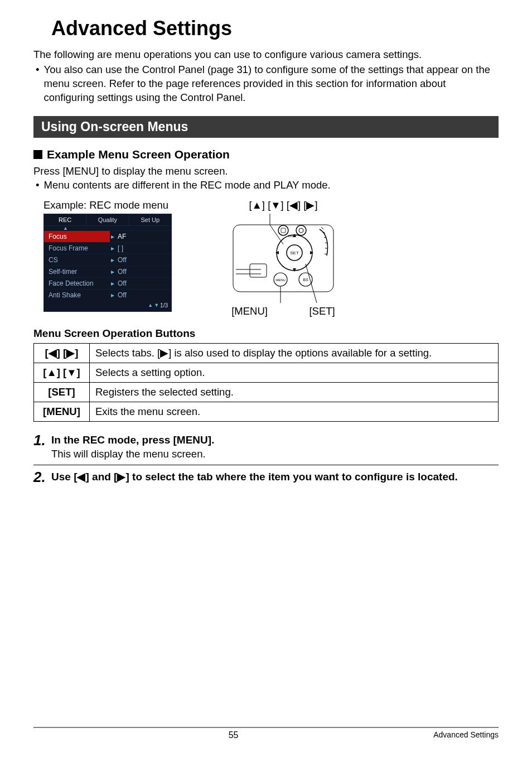 This screenshot has height=757, width=532. What do you see at coordinates (294, 412) in the screenshot?
I see `ops-desc-cell: Exits the menu screen.` at bounding box center [294, 412].